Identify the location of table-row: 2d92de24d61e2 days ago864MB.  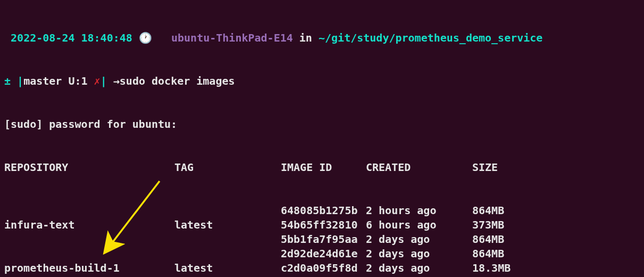
(322, 254).